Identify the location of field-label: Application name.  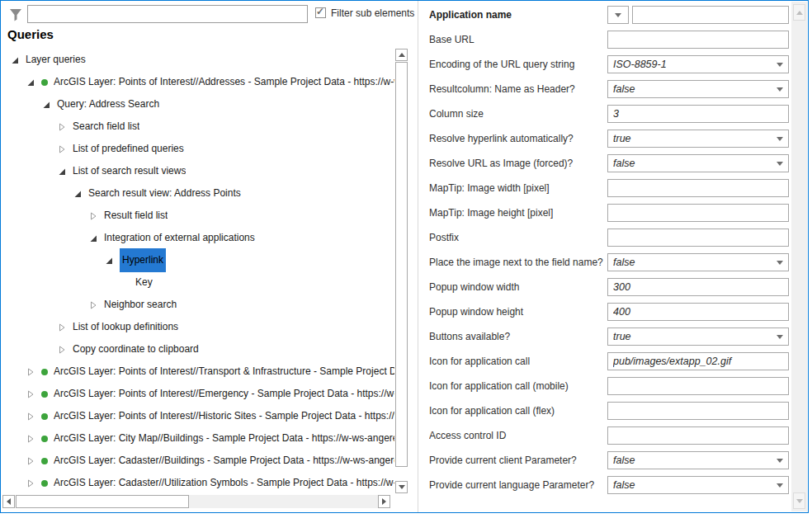
(518, 15).